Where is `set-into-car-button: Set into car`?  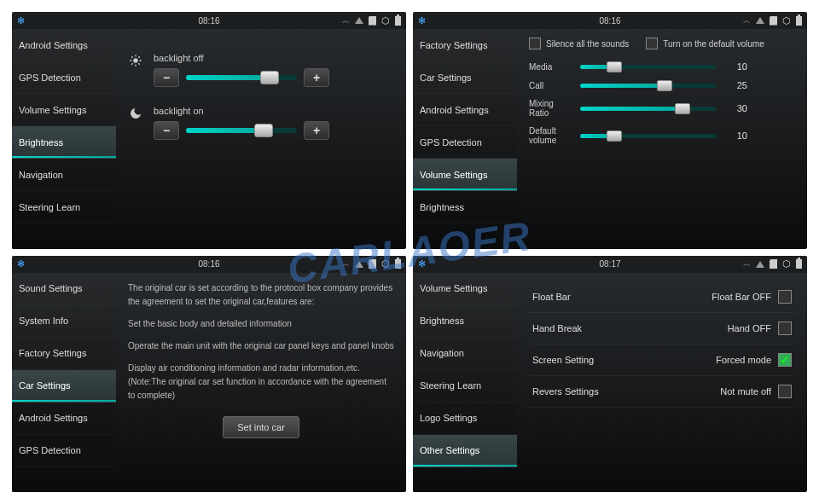 set-into-car-button: Set into car is located at coordinates (261, 427).